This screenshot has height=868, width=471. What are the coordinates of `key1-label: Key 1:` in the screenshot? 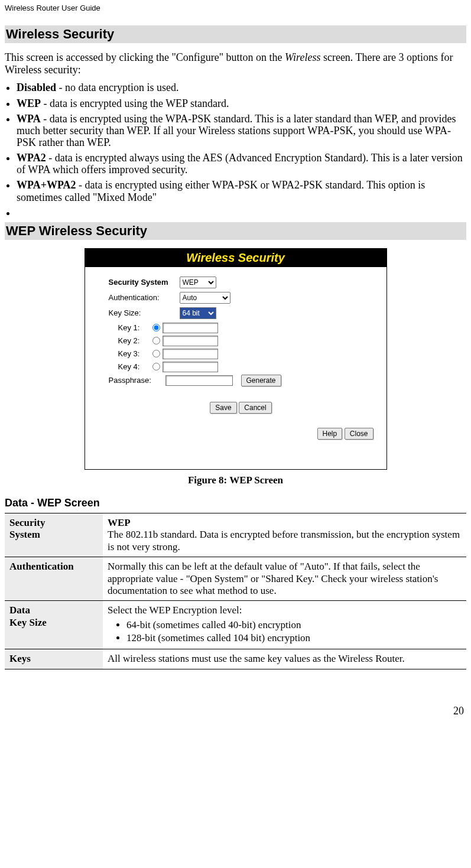 It's located at (135, 327).